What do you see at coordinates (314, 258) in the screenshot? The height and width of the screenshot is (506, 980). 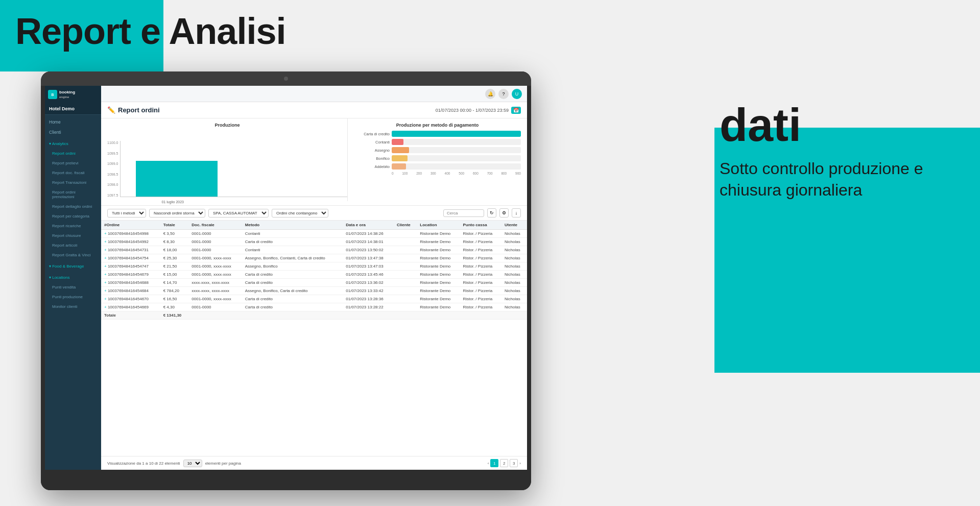 I see `table-row: + 100376948416454754 € 25,30 0001-0000, …` at bounding box center [314, 258].